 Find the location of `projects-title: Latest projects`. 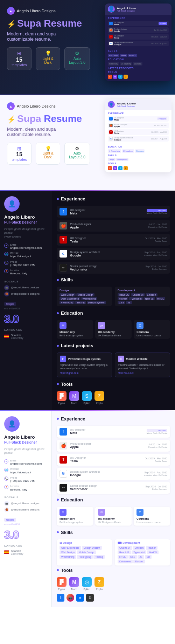

projects-title: Latest projects is located at coordinates (77, 345).